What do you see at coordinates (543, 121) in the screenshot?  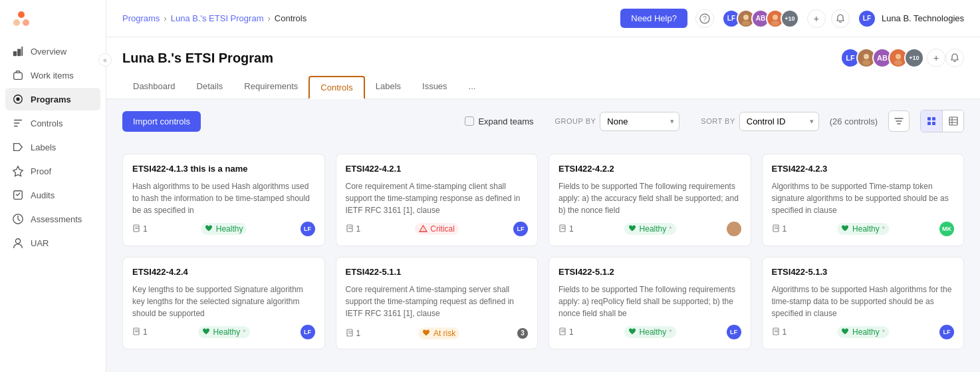 I see `controls-toolbar: Import controls Expand teams GROUP BY No…` at bounding box center [543, 121].